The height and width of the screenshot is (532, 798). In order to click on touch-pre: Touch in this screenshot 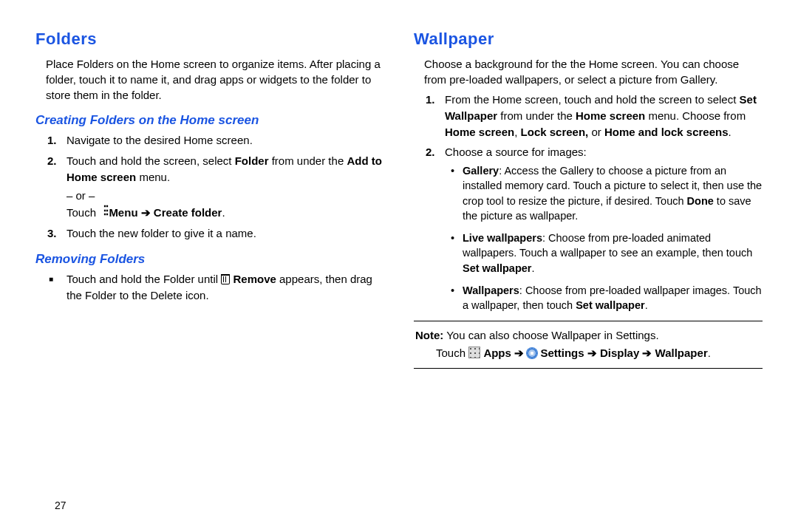, I will do `click(83, 213)`.